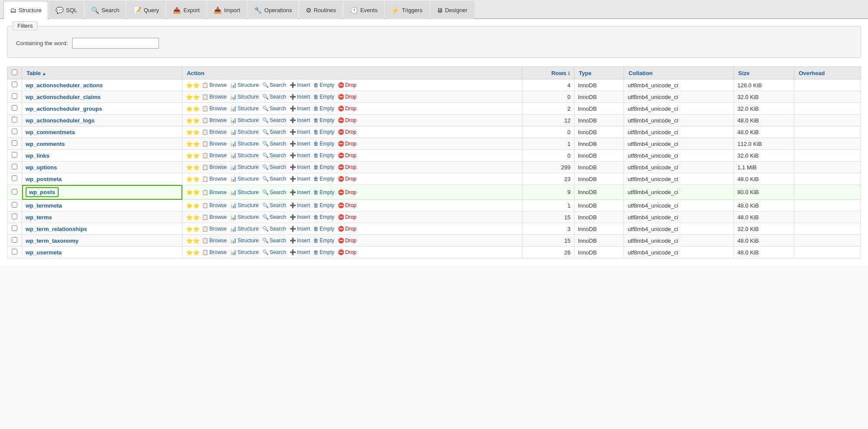 The width and height of the screenshot is (868, 429). What do you see at coordinates (273, 10) in the screenshot?
I see `tab-operations: 🔧Operations` at bounding box center [273, 10].